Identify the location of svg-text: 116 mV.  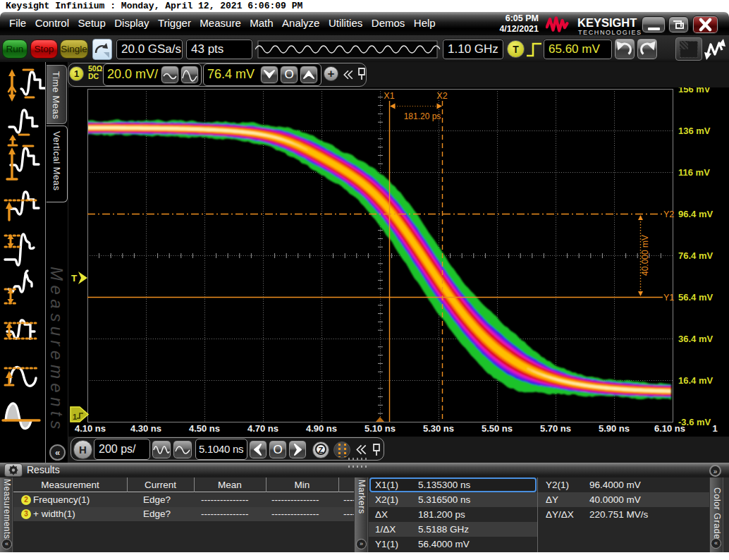
(694, 172).